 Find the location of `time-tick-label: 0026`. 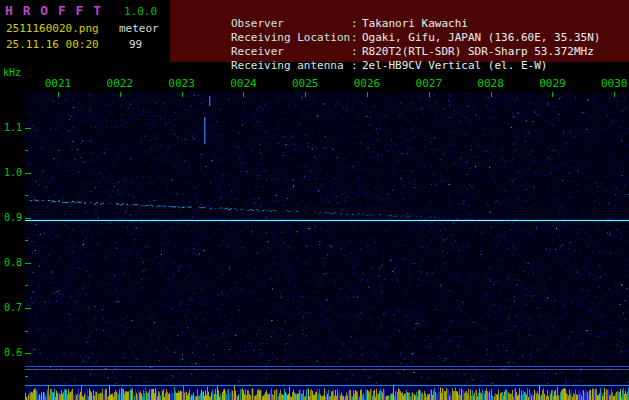

time-tick-label: 0026 is located at coordinates (367, 84).